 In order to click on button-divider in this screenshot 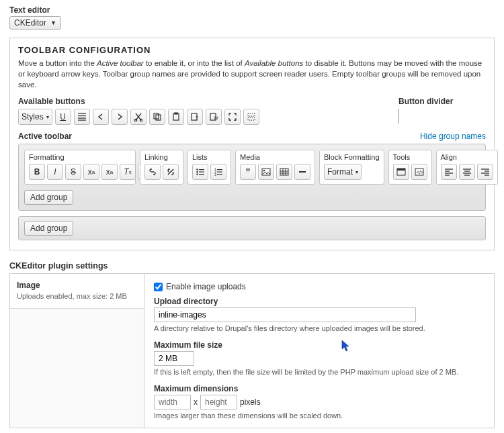, I will do `click(399, 116)`.